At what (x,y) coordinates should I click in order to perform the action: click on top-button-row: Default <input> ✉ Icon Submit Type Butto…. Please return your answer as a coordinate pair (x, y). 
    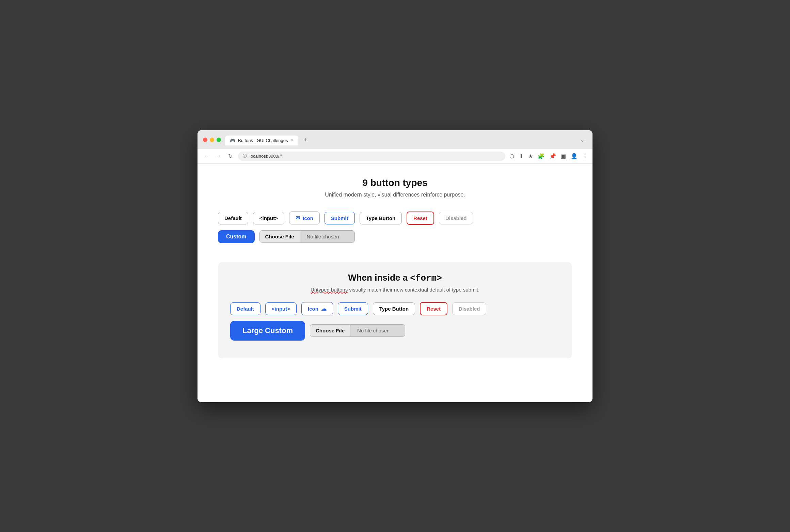
    Looking at the image, I should click on (395, 218).